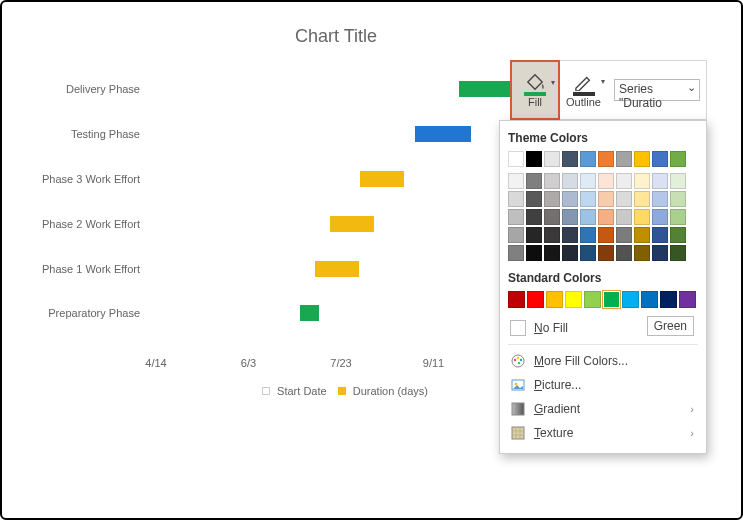 The image size is (743, 520). What do you see at coordinates (340, 363) in the screenshot?
I see `x-label: 7/23` at bounding box center [340, 363].